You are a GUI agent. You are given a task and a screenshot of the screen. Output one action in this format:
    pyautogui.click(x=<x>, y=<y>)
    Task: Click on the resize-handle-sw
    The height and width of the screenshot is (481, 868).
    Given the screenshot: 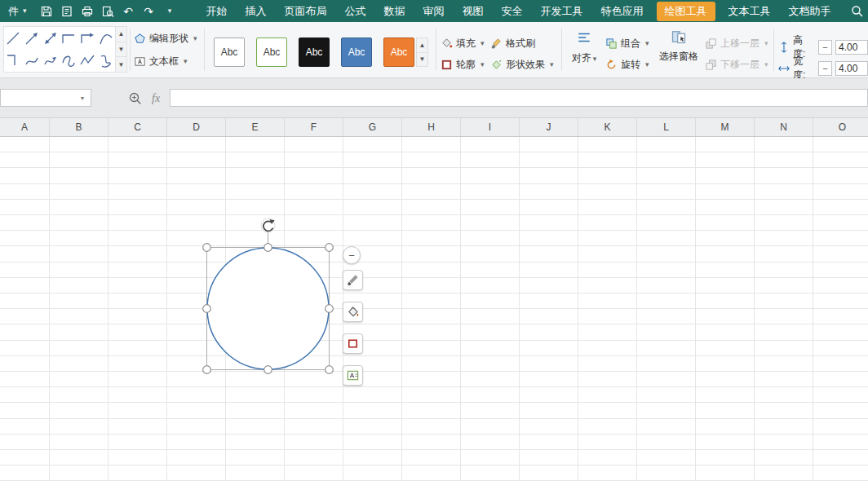 What is the action you would take?
    pyautogui.click(x=207, y=370)
    